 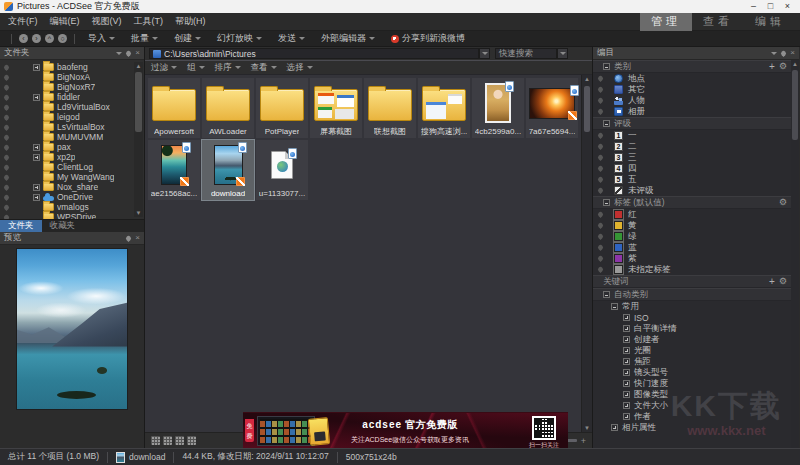 I want to click on share-weibo-button: 分享到新浪微博, so click(x=428, y=38).